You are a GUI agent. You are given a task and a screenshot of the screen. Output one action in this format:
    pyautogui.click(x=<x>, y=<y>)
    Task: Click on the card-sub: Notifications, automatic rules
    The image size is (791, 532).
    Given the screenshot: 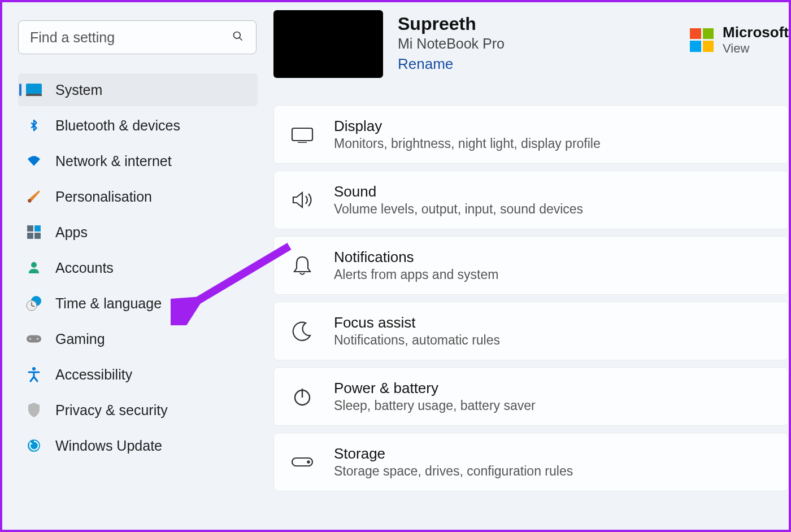 What is the action you would take?
    pyautogui.click(x=417, y=340)
    